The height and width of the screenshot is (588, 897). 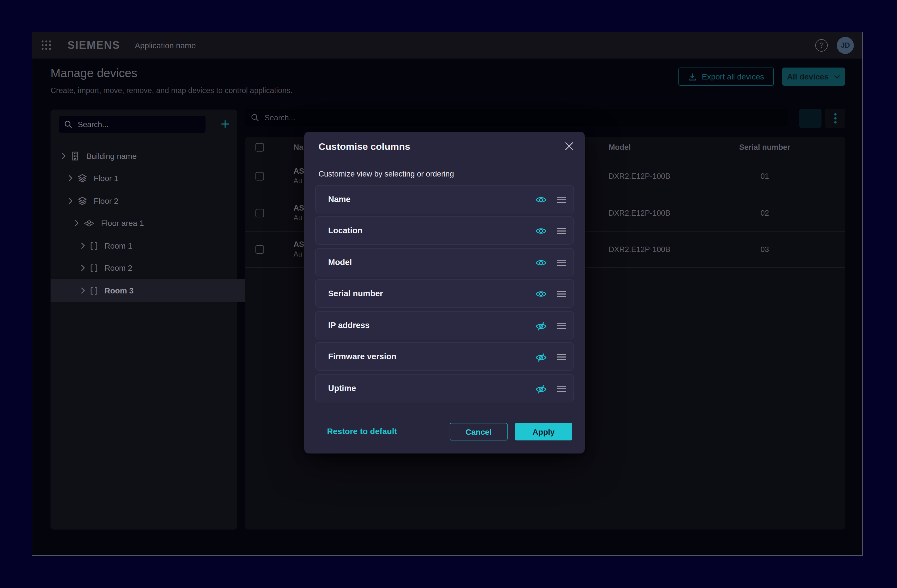 What do you see at coordinates (445, 293) in the screenshot?
I see `column-item-serial-number: Serial number` at bounding box center [445, 293].